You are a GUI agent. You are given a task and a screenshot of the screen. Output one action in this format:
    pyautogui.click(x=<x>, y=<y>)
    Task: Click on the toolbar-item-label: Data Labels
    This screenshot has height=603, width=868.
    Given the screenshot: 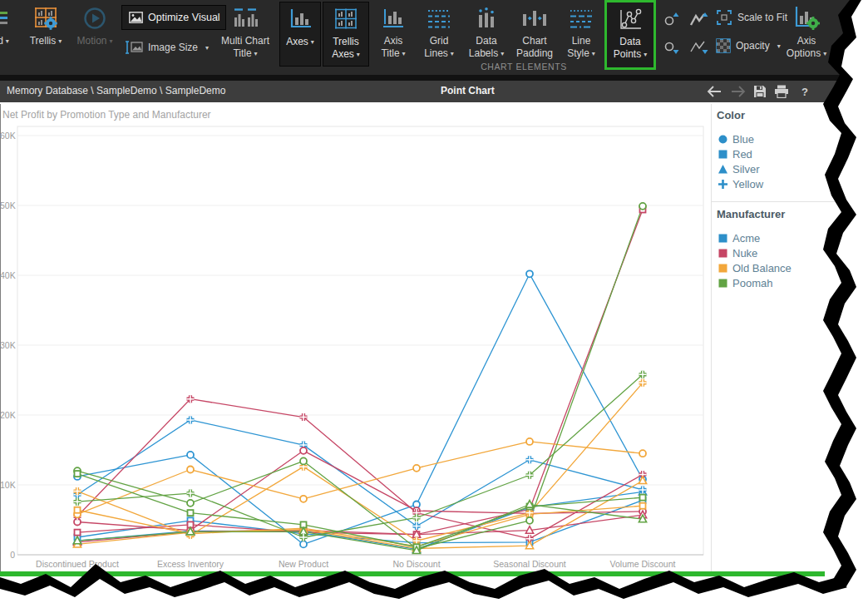 What is the action you would take?
    pyautogui.click(x=486, y=47)
    